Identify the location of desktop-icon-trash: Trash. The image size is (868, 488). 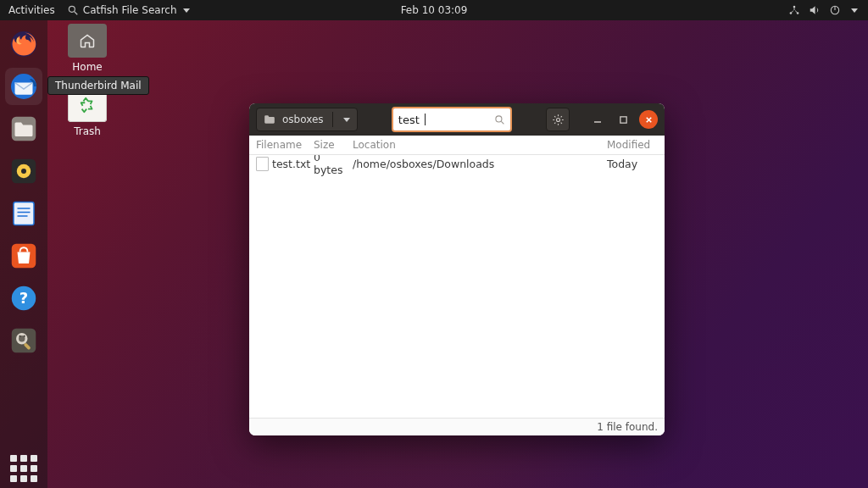
(87, 113).